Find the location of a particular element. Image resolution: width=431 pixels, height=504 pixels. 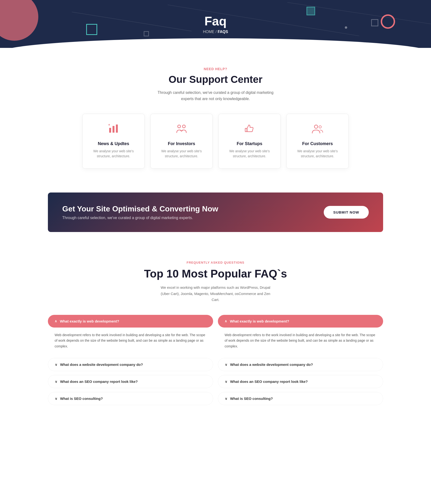

faq-subtitle: We excel in working with major platforms… is located at coordinates (216, 294).